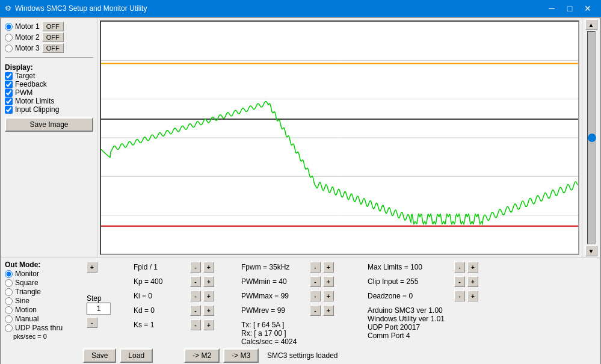 Image resolution: width=601 pixels, height=364 pixels. Describe the element at coordinates (410, 267) in the screenshot. I see `max-limits-label: Max Limits = 100` at that location.